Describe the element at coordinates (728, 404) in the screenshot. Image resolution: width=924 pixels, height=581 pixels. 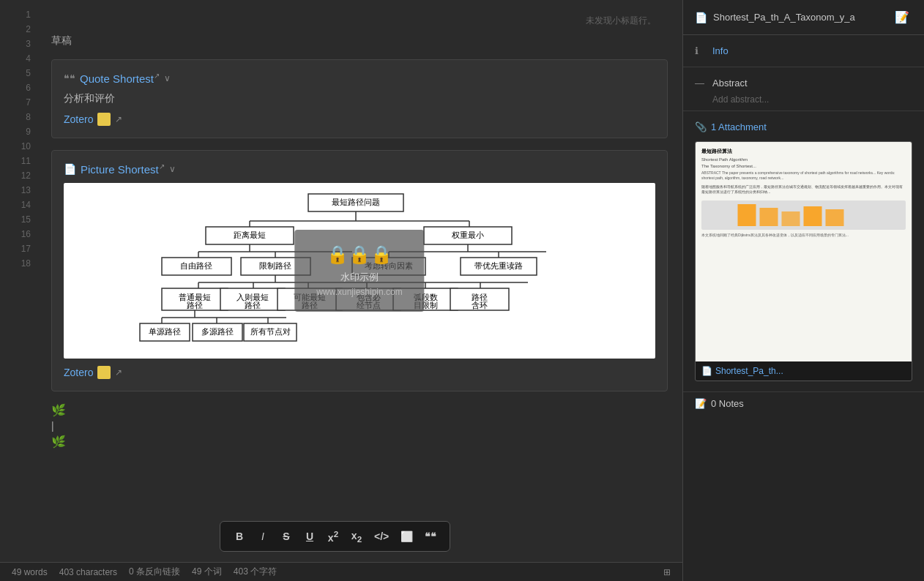
I see `notes-label: 0 Notes` at that location.